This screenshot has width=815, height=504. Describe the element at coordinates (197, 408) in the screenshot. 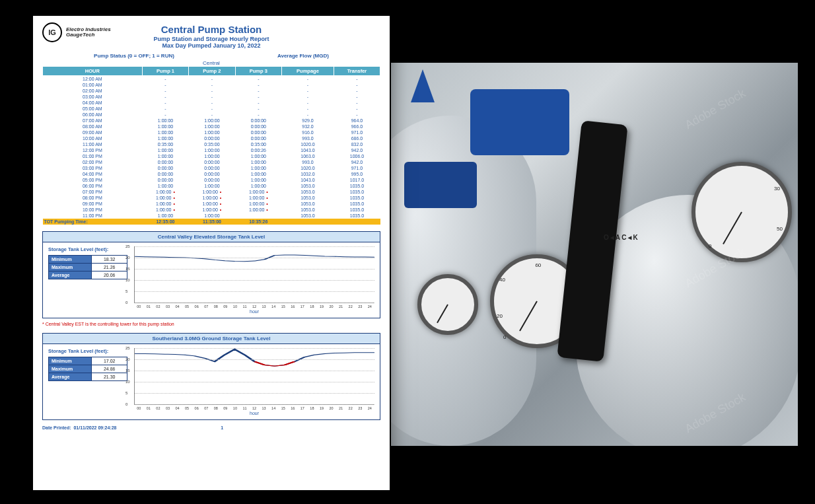

I see `x-tick-label: 06` at that location.